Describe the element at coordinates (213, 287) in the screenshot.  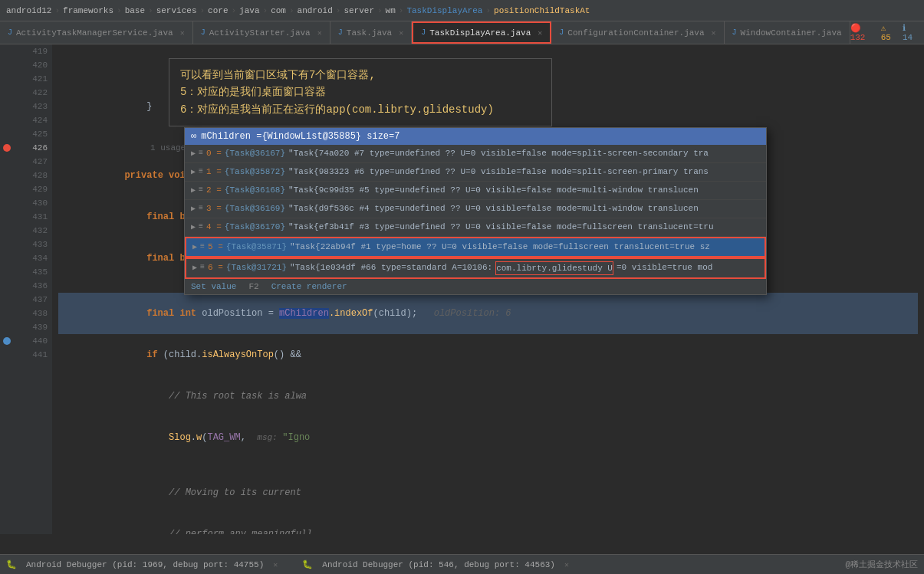
I see `set-value-button: Set value` at that location.